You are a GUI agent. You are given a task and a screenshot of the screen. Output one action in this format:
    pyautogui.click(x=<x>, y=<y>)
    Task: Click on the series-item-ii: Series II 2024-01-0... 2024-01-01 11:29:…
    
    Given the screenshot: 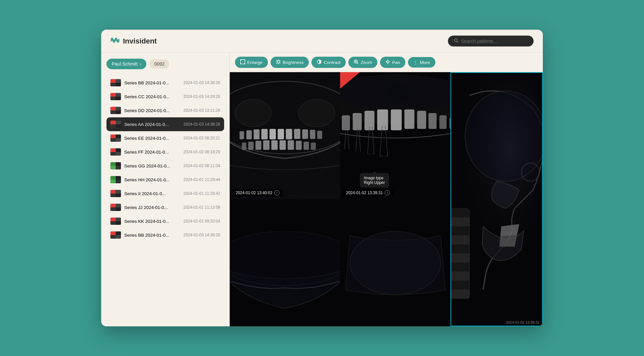 What is the action you would take?
    pyautogui.click(x=165, y=193)
    